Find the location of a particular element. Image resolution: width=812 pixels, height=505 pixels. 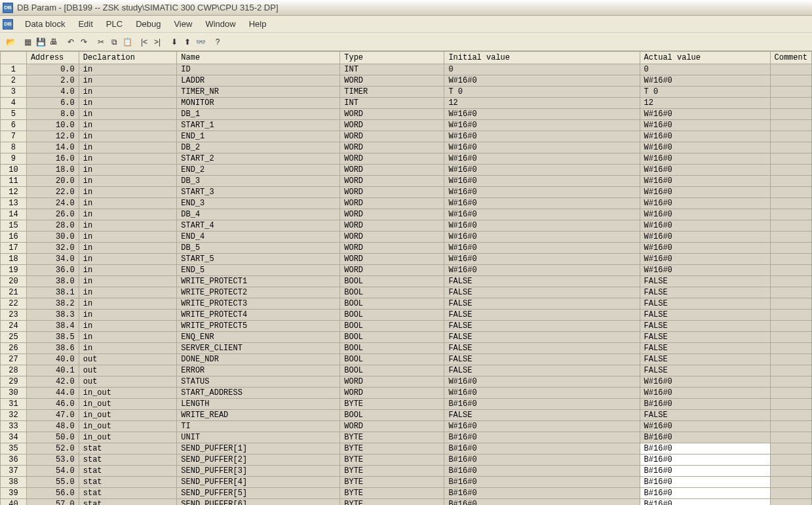

cell-address: 38.1 is located at coordinates (52, 293).